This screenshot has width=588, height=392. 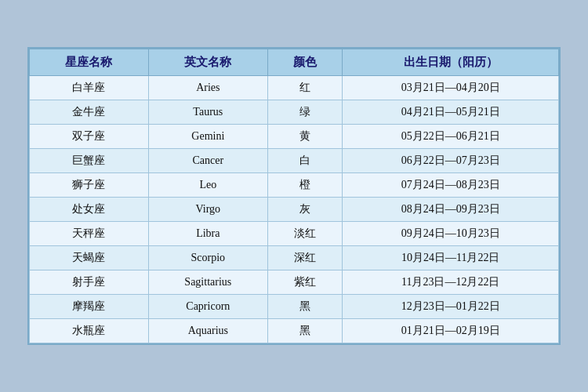 What do you see at coordinates (451, 331) in the screenshot?
I see `cell-row10-col3: 01月21日—02月19日` at bounding box center [451, 331].